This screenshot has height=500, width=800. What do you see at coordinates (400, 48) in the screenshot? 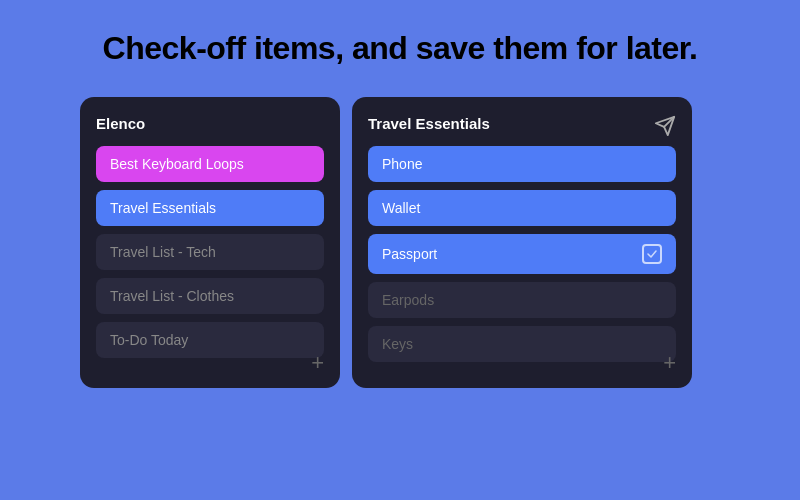
I see `headline: Check-off items, and save them for later…` at bounding box center [400, 48].